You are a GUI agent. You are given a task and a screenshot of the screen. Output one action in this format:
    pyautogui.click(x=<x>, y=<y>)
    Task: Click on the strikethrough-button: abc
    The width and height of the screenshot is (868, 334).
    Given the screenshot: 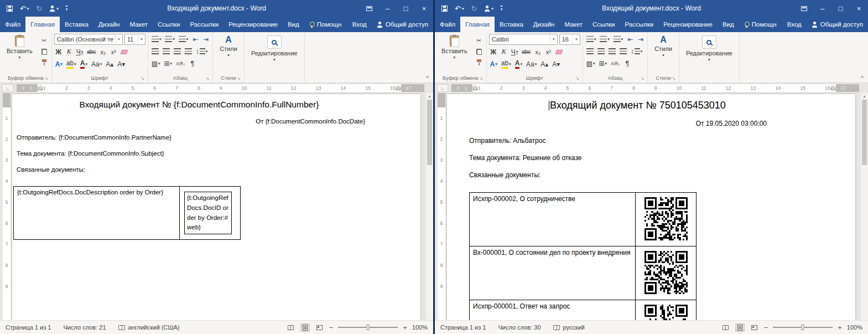 What is the action you would take?
    pyautogui.click(x=91, y=52)
    